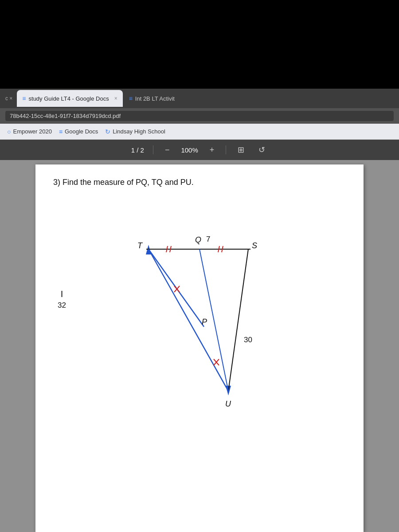 The height and width of the screenshot is (532, 399). What do you see at coordinates (61, 132) in the screenshot?
I see `google-docs-icon: ≡` at bounding box center [61, 132].